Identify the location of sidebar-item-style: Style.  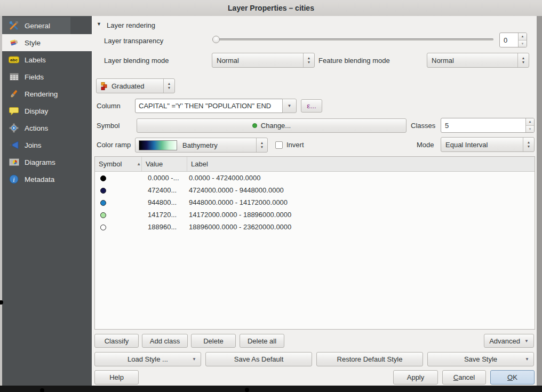
(47, 43).